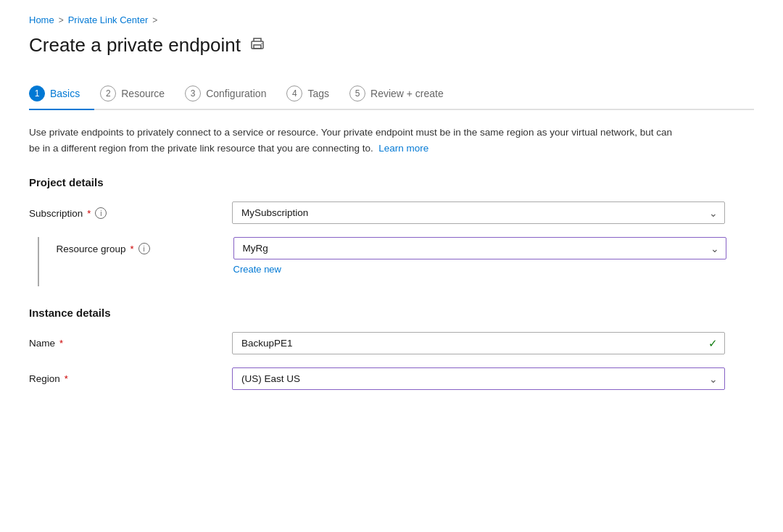  What do you see at coordinates (144, 249) in the screenshot?
I see `resource-group-info-icon: i` at bounding box center [144, 249].